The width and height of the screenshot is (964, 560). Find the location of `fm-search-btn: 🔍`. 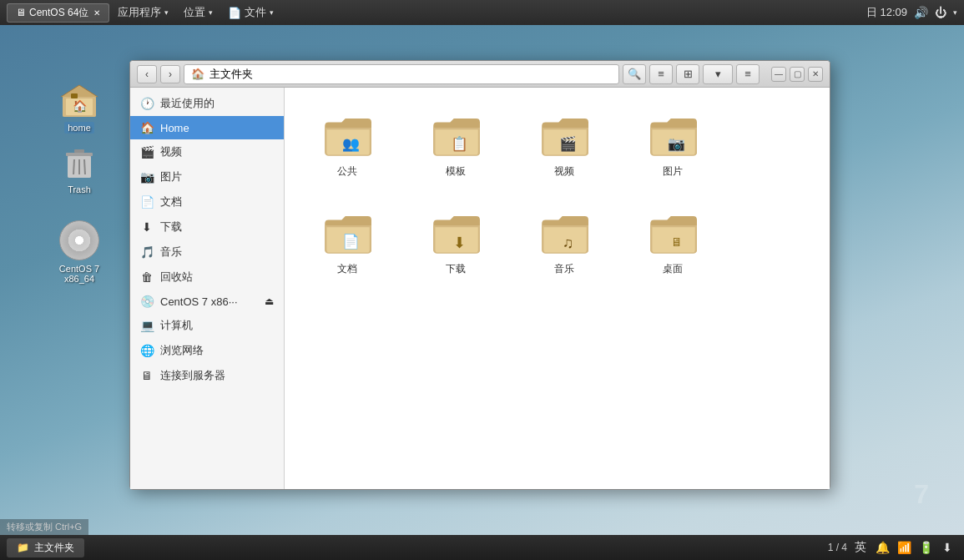

fm-search-btn: 🔍 is located at coordinates (634, 74).